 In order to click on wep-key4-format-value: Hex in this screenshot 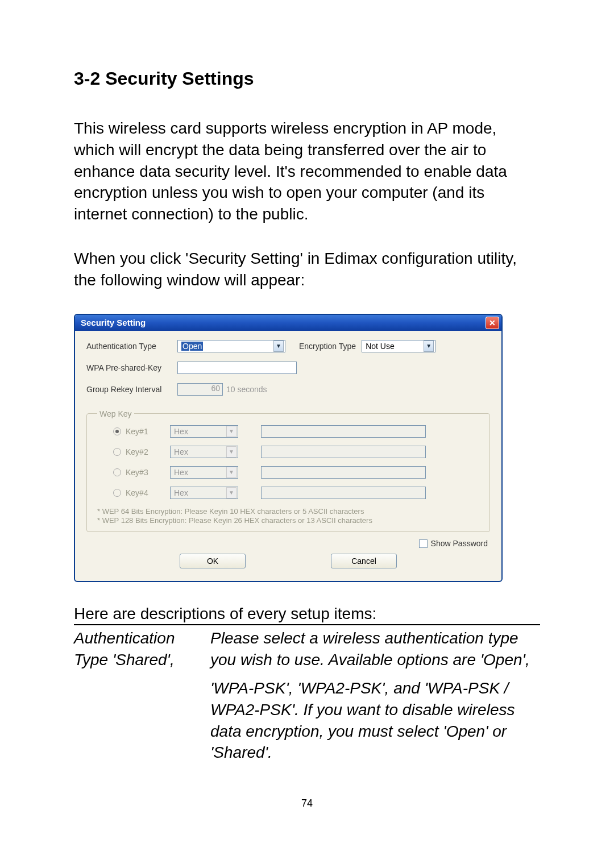, I will do `click(181, 493)`.